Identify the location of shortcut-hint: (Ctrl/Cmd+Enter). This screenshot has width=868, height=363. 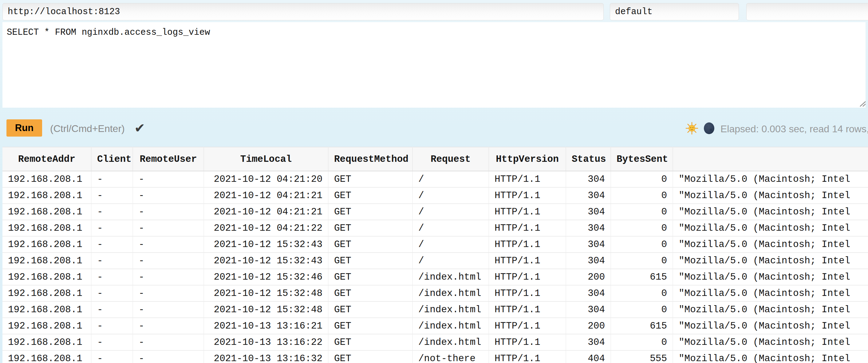
(88, 129).